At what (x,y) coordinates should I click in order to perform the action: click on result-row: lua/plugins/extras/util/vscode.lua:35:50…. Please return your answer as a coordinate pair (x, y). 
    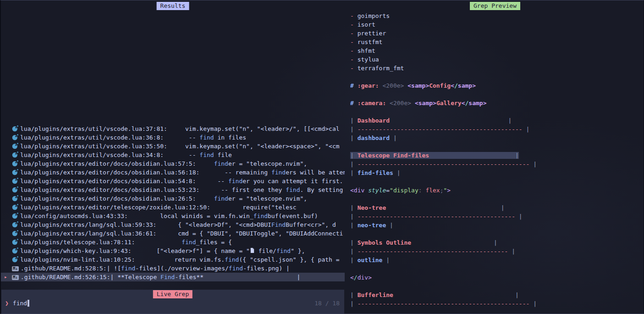
    Looking at the image, I should click on (173, 146).